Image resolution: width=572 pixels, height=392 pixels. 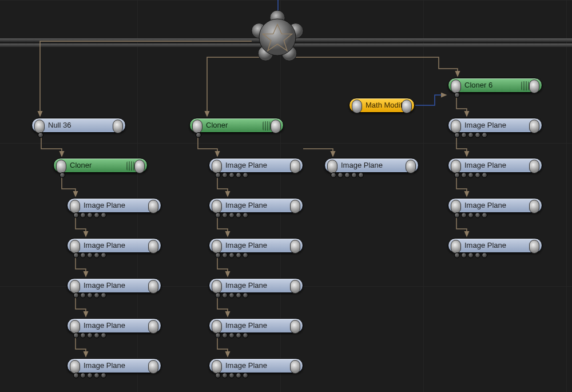 I want to click on node-n_ip_a1: Image Plane, so click(x=114, y=205).